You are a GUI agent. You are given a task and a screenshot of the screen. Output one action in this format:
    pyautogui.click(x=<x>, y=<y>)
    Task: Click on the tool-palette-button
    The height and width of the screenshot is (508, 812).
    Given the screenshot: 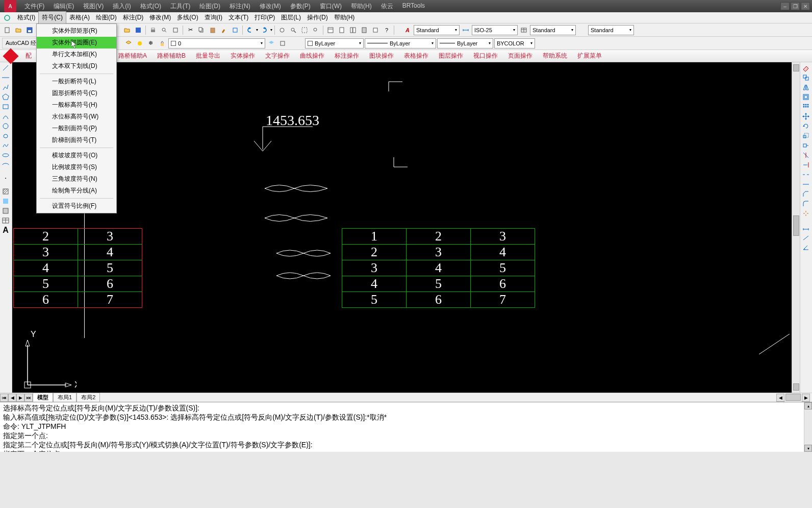 What is the action you would take?
    pyautogui.click(x=353, y=30)
    